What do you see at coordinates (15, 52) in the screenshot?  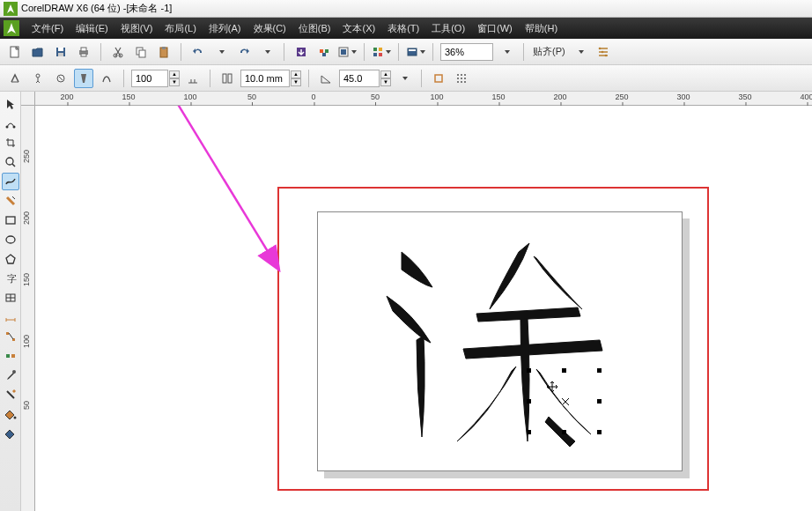 I see `new-button` at bounding box center [15, 52].